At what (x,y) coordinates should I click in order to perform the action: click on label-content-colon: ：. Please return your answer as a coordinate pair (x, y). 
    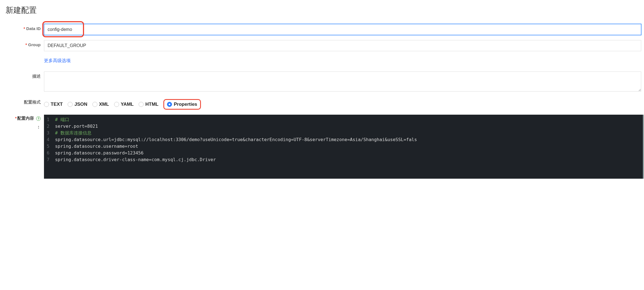
    Looking at the image, I should click on (20, 127).